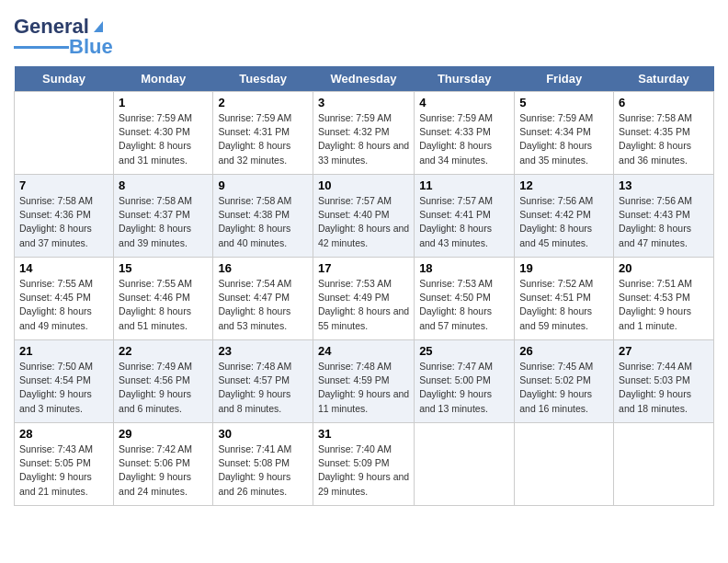 The height and width of the screenshot is (563, 728). What do you see at coordinates (41, 48) in the screenshot?
I see `logo-line` at bounding box center [41, 48].